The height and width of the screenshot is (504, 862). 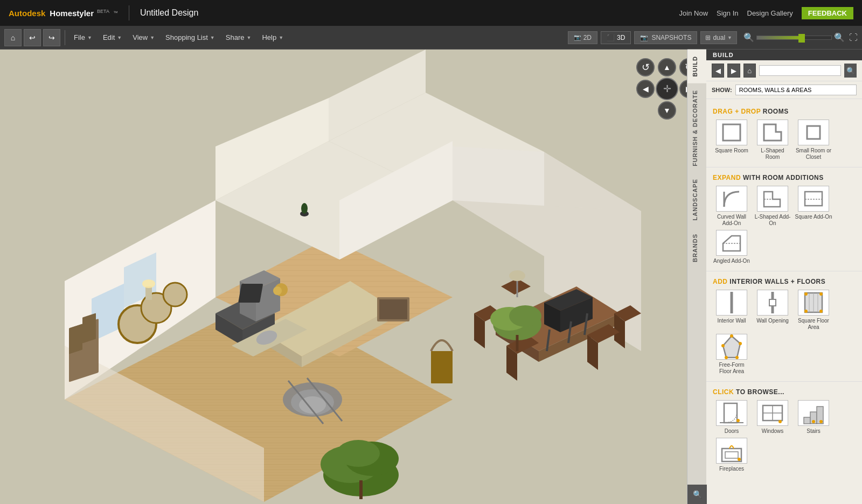 What do you see at coordinates (776, 111) in the screenshot?
I see `rooms-text: ROOMS` at bounding box center [776, 111].